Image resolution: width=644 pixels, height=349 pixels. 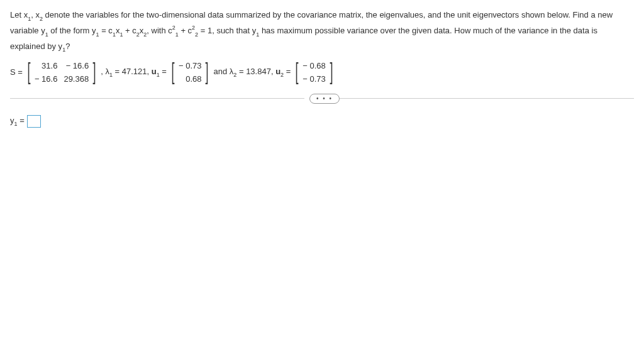 What do you see at coordinates (47, 65) in the screenshot?
I see `matrix-cell: 31.6` at bounding box center [47, 65].